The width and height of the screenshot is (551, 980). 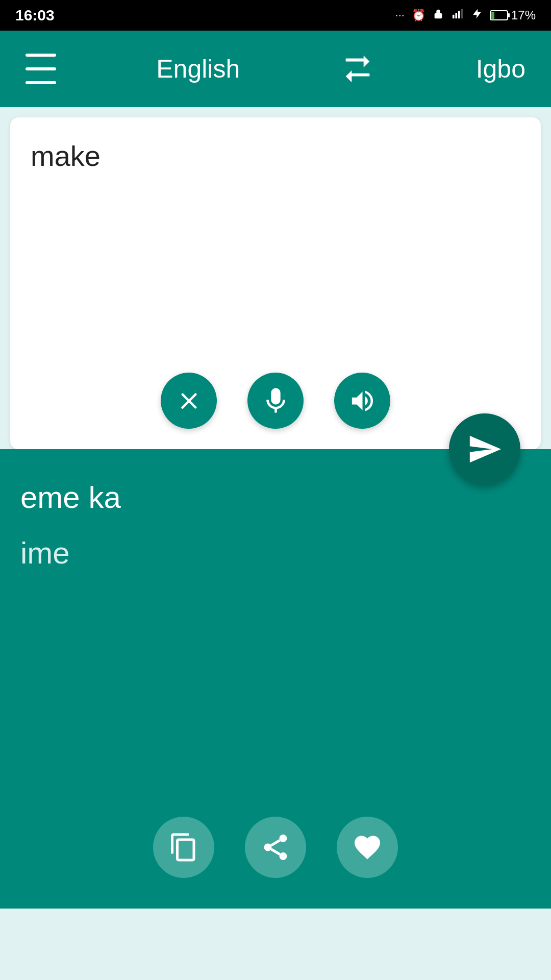 I want to click on menu-button, so click(x=41, y=69).